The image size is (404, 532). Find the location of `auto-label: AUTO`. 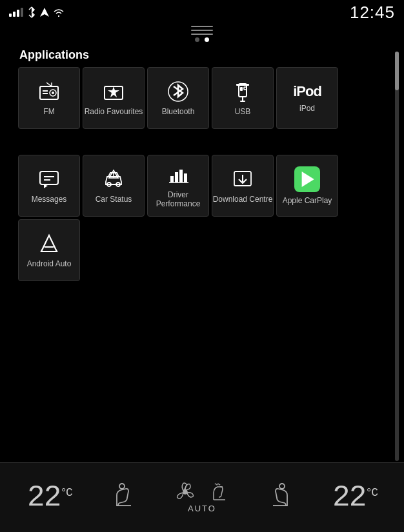

auto-label: AUTO is located at coordinates (202, 508).